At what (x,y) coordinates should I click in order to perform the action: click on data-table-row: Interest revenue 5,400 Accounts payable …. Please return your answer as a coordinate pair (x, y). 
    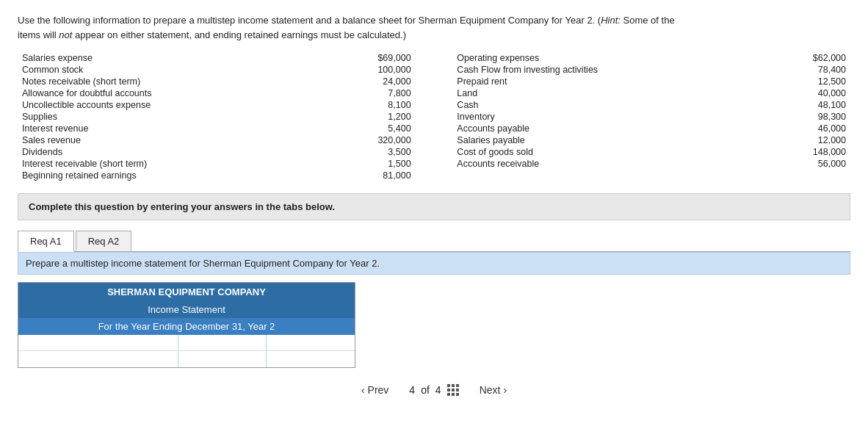
    Looking at the image, I should click on (434, 129).